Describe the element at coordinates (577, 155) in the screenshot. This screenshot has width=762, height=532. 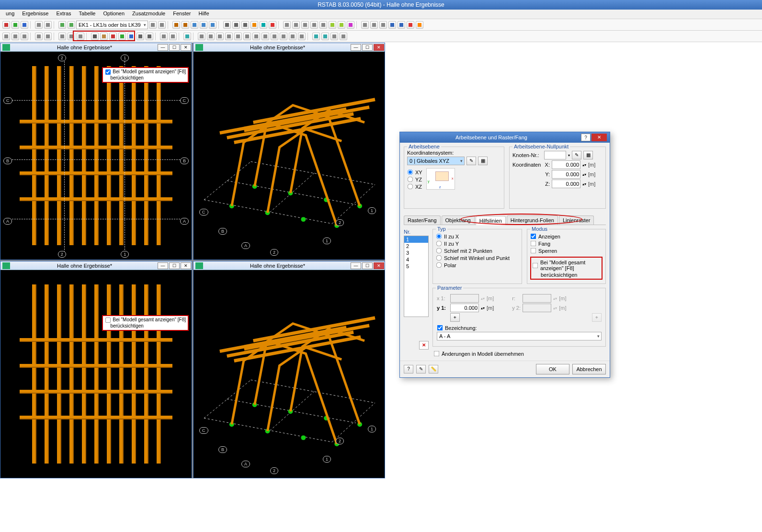
I see `pick-node-button: ✎` at that location.